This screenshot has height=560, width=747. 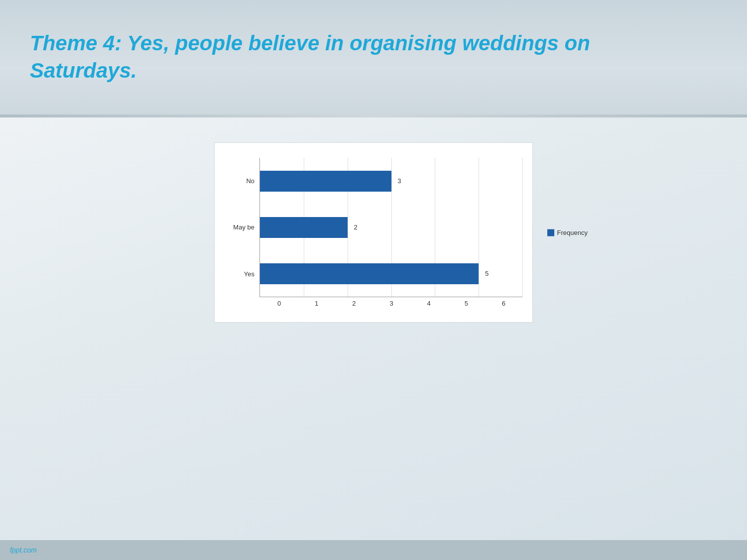 What do you see at coordinates (304, 227) in the screenshot?
I see `bar-maybe: 2` at bounding box center [304, 227].